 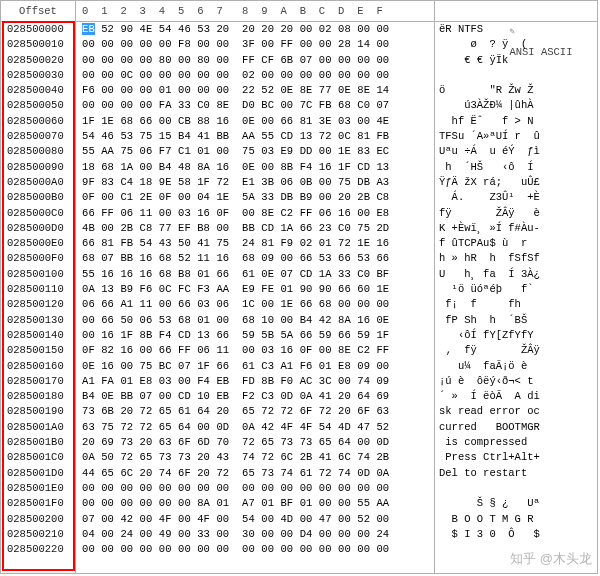 What do you see at coordinates (255, 60) in the screenshot?
I see `hex-row: 00 00 00 00 80 00 80 00 FF CF 6B 07 00 0…` at bounding box center [255, 60].